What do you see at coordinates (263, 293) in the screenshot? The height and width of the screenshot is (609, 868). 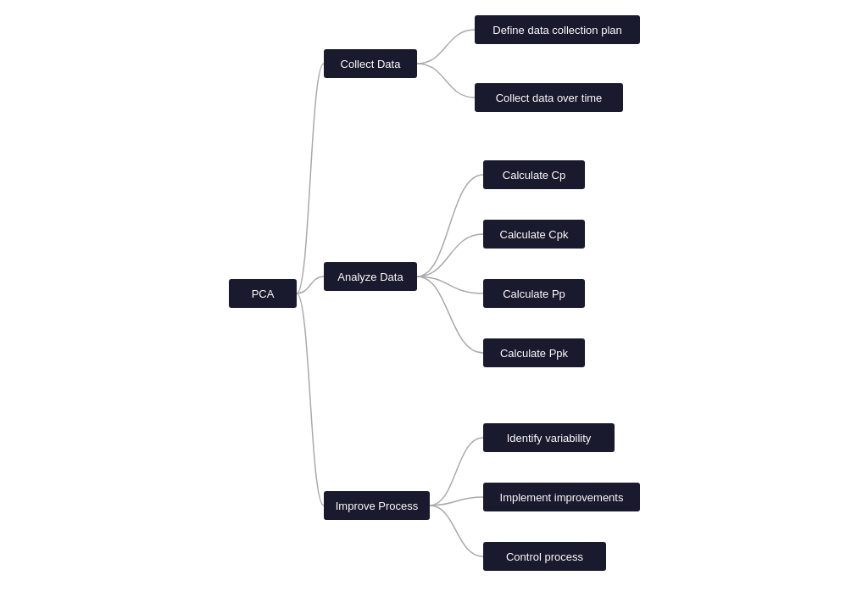 I see `node-pca: PCA` at bounding box center [263, 293].